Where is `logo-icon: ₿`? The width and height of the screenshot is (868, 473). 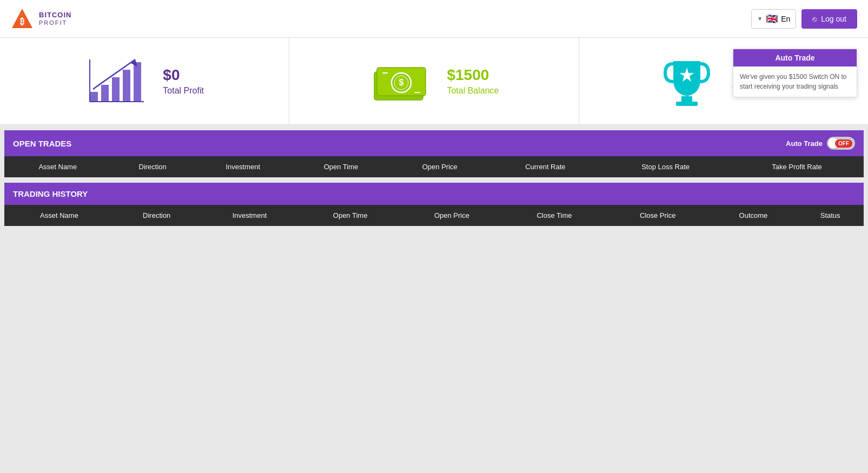 logo-icon: ₿ is located at coordinates (22, 19).